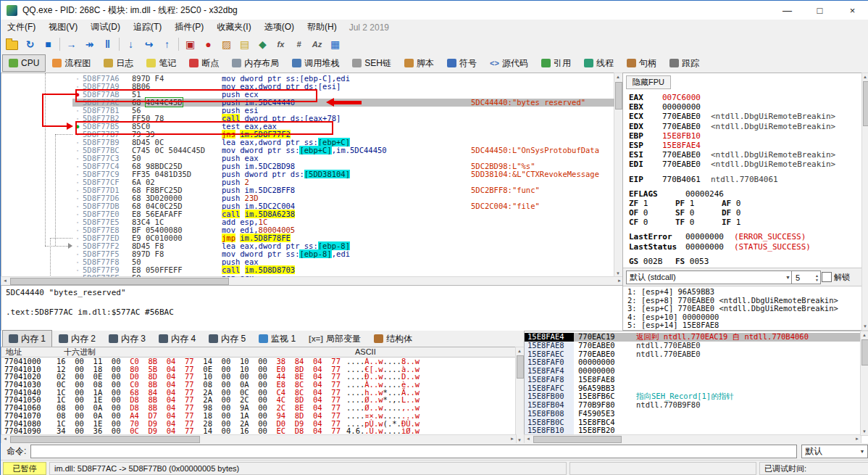 Image resolution: width=868 pixels, height=475 pixels. Describe the element at coordinates (317, 44) in the screenshot. I see `strings-button: Az` at that location.